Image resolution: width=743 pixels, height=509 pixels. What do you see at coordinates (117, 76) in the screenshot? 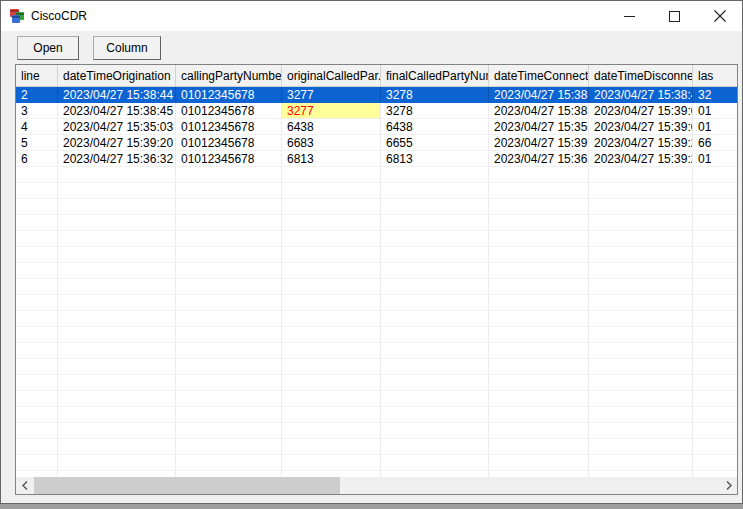
I see `column-header: dateTimeOrigination` at bounding box center [117, 76].